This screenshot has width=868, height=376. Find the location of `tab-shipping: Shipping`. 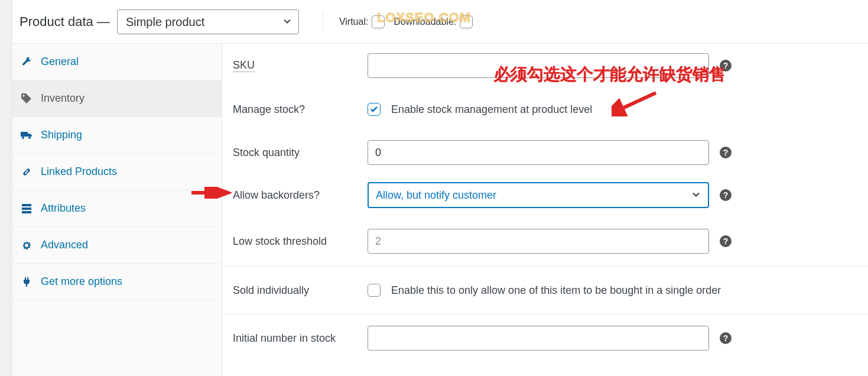

tab-shipping: Shipping is located at coordinates (117, 135).